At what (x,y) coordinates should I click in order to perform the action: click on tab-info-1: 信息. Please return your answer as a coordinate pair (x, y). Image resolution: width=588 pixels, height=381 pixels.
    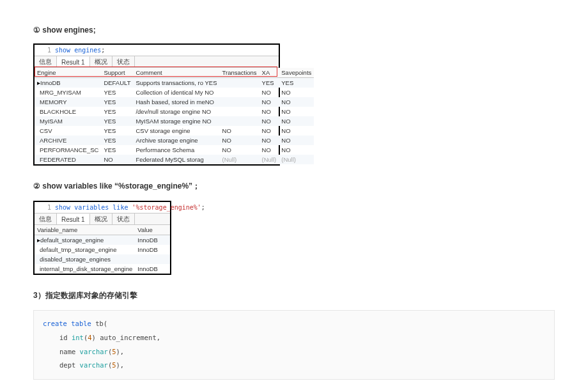
    Looking at the image, I should click on (46, 61).